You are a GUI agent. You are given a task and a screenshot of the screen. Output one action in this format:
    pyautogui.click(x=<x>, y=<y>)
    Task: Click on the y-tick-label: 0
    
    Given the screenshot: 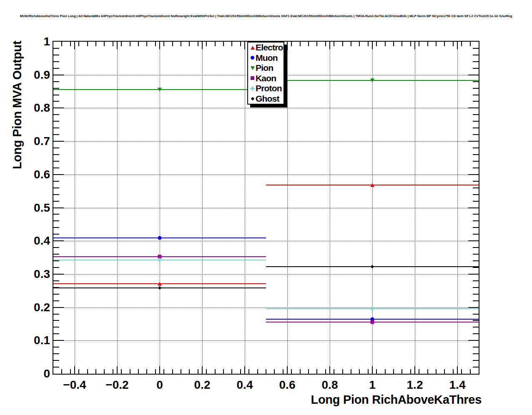 What is the action you would take?
    pyautogui.click(x=29, y=374)
    